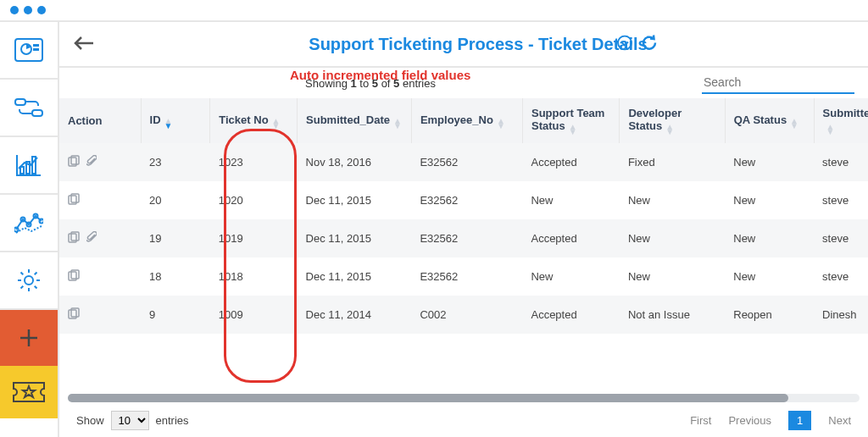 This screenshot has width=868, height=437. I want to click on cell-ticket-no: 1020, so click(254, 200).